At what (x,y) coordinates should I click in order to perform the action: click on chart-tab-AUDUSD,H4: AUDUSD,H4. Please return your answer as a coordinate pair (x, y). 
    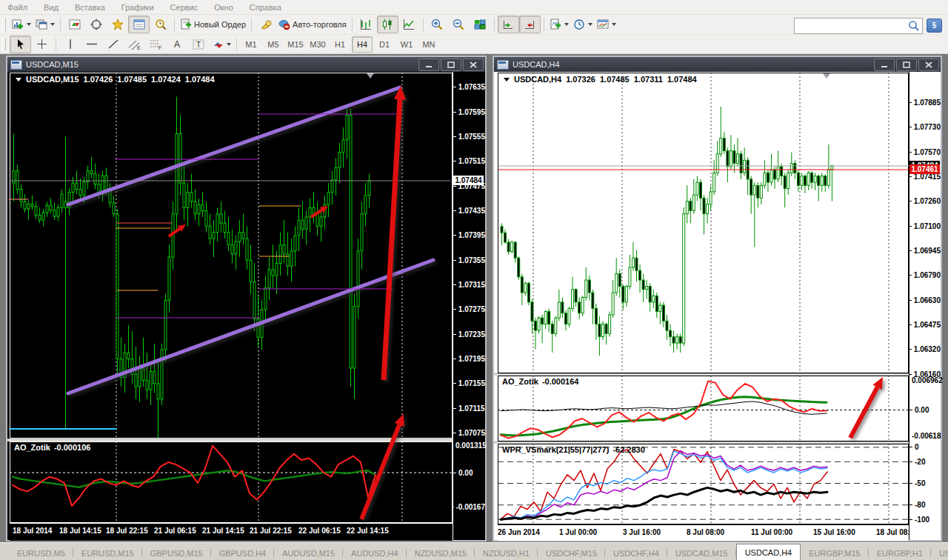
    Looking at the image, I should click on (375, 553).